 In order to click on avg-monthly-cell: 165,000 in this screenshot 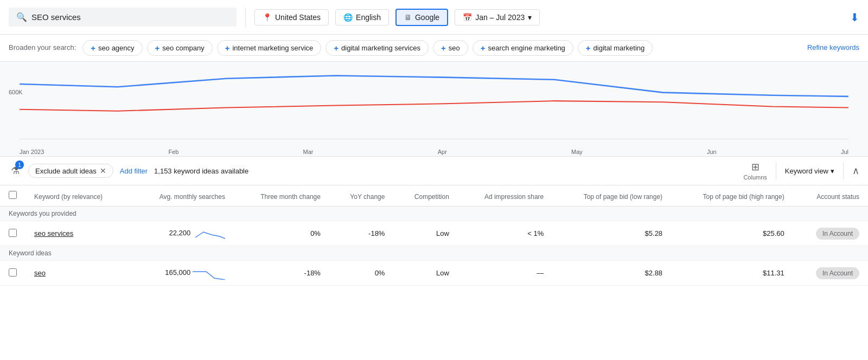, I will do `click(182, 273)`.